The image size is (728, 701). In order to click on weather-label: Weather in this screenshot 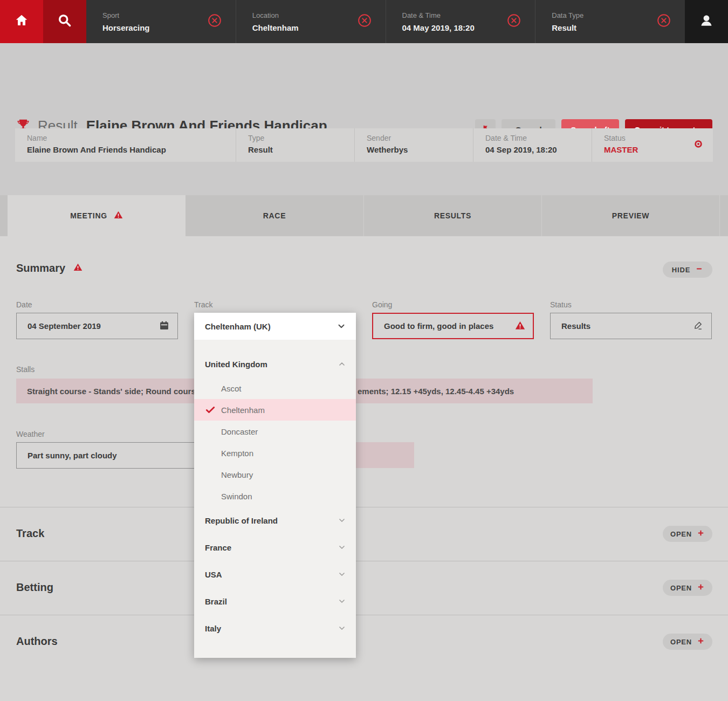, I will do `click(30, 434)`.